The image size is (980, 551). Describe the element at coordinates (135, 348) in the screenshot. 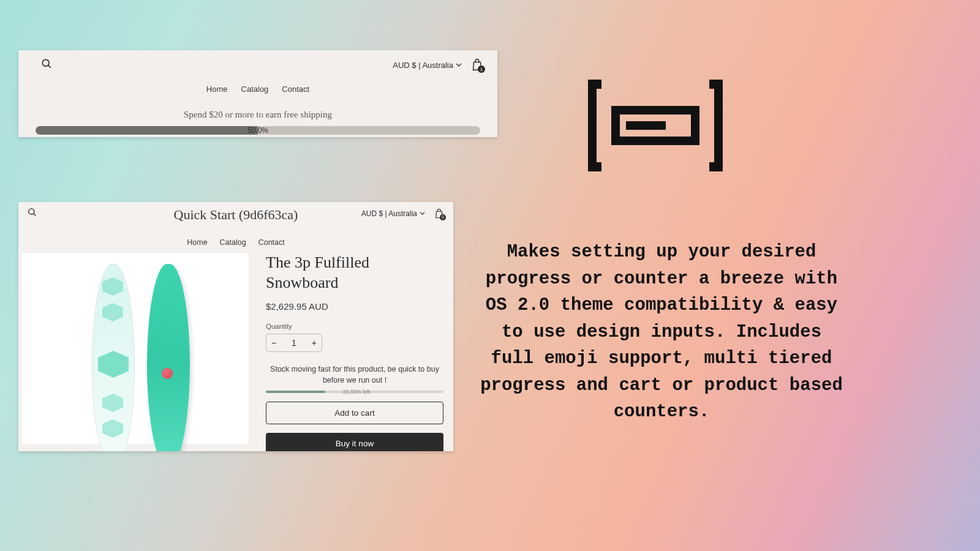

I see `product-image` at that location.